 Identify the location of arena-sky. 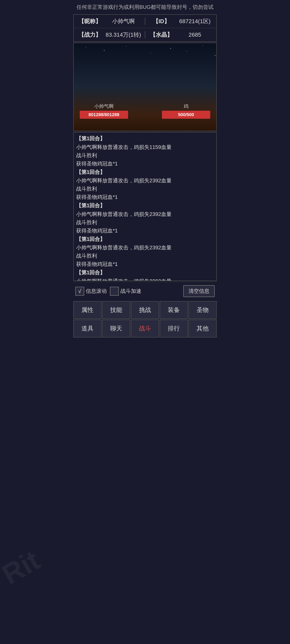
(145, 65).